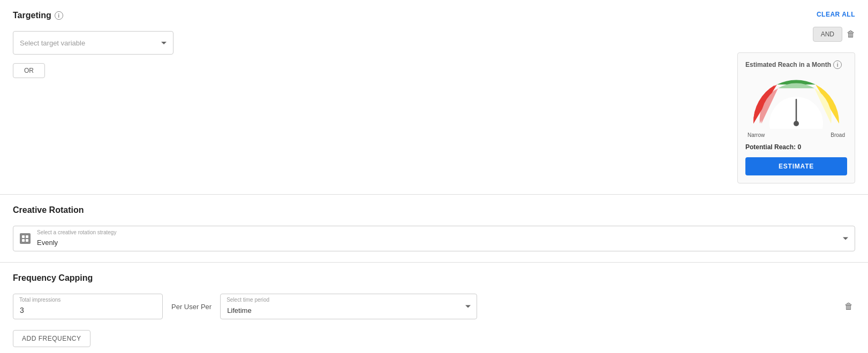  I want to click on clear-all-button: CLEAR ALL, so click(836, 14).